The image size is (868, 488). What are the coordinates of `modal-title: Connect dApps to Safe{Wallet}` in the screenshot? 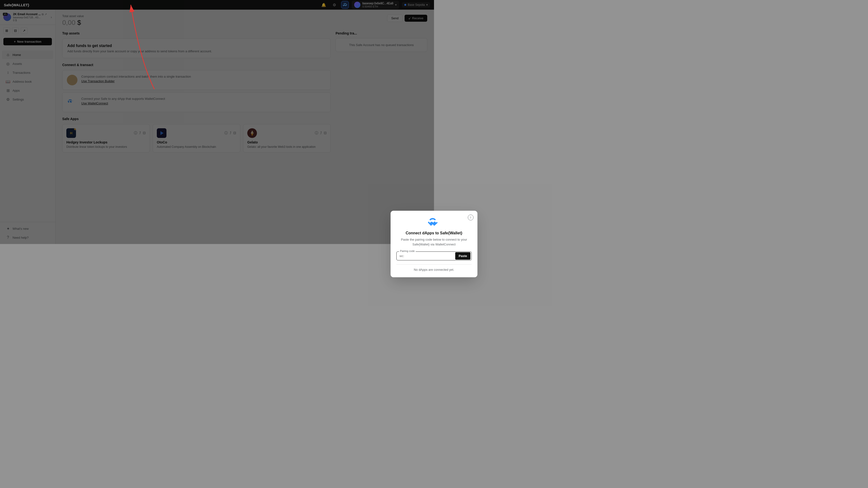 It's located at (415, 233).